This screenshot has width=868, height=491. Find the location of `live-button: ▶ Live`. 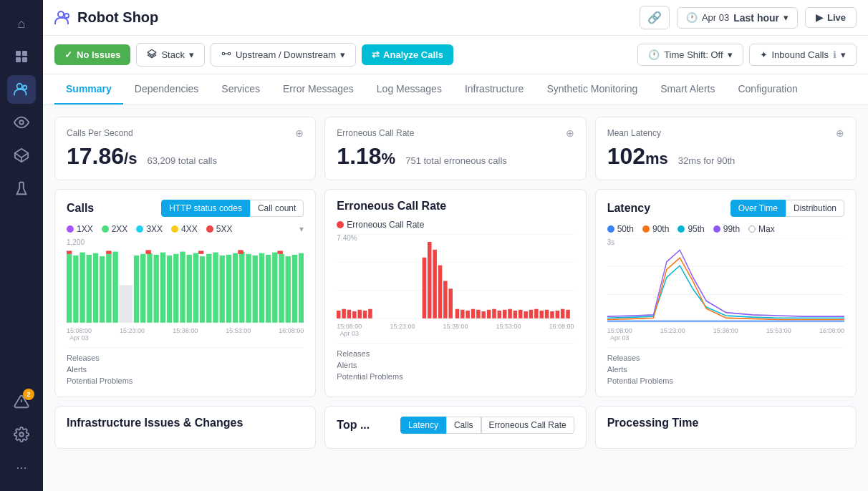

live-button: ▶ Live is located at coordinates (831, 17).